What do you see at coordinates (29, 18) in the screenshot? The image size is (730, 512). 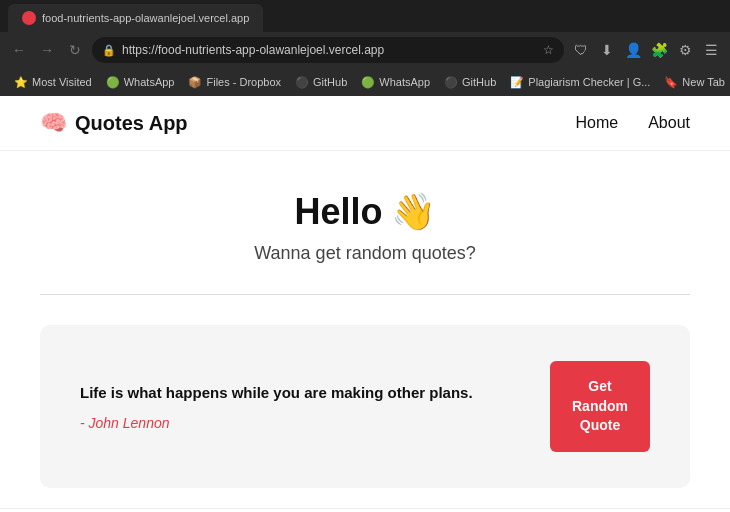 I see `tab-favicon` at bounding box center [29, 18].